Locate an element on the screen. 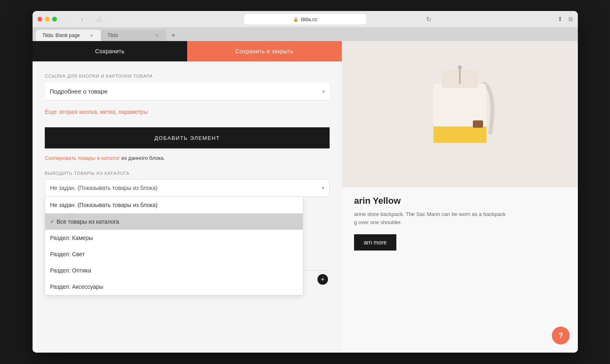  catalog-label: ВЫВОДИТЬ ТОВАРЫ ИЗ КАТАЛОГА is located at coordinates (187, 173).